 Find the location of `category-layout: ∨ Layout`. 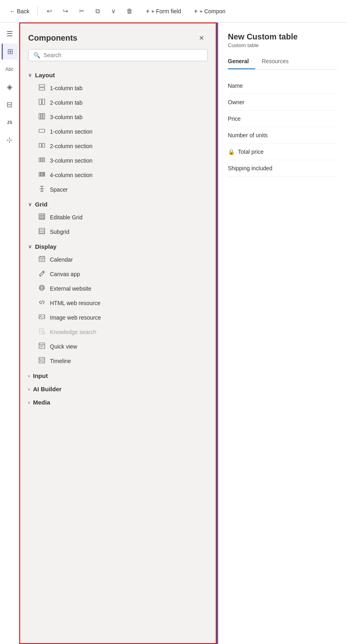

category-layout: ∨ Layout is located at coordinates (118, 74).